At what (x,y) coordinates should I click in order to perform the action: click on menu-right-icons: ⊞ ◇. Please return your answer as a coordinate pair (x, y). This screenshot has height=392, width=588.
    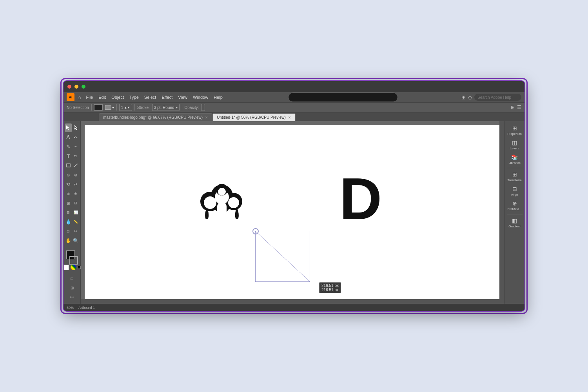
    Looking at the image, I should click on (492, 97).